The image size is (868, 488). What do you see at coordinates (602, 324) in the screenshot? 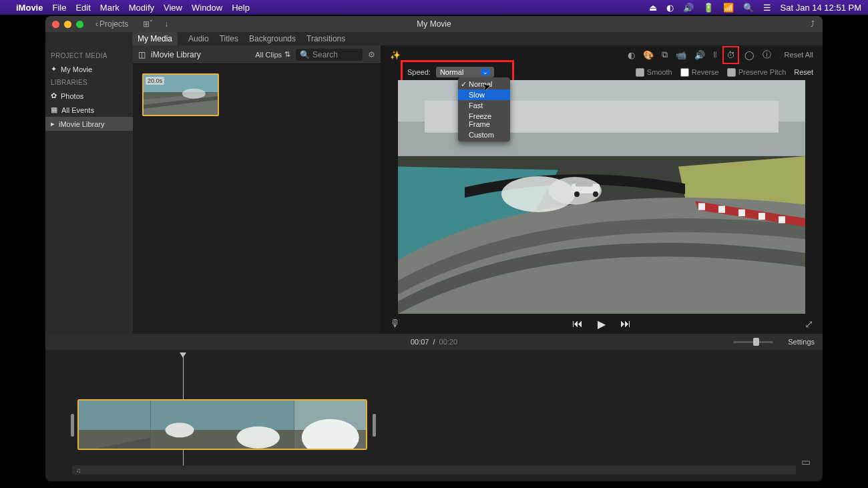
I see `transport-controls: 🎙 ⏮ ▶ ⏭ ⤢` at bounding box center [602, 324].